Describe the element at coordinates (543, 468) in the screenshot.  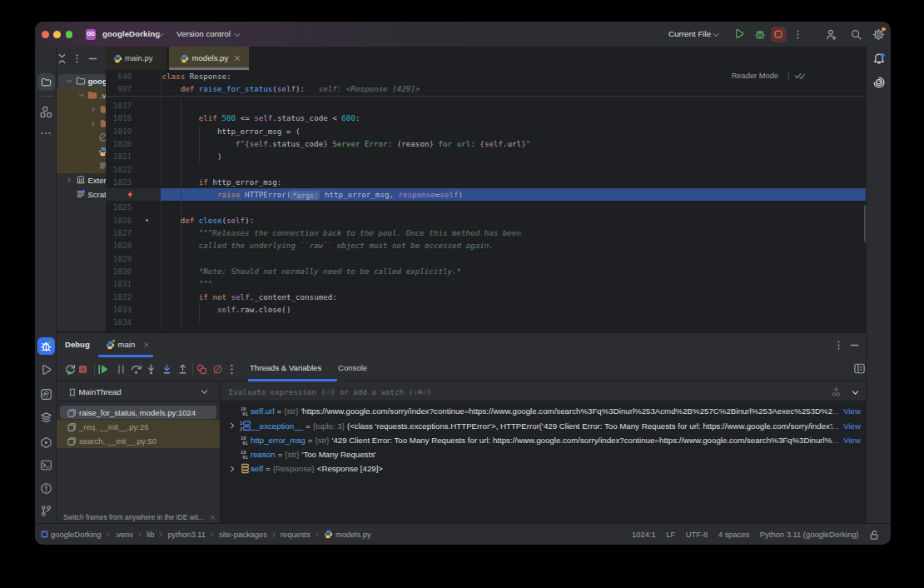
I see `variable-row: self={Response}<Response [429]>` at that location.